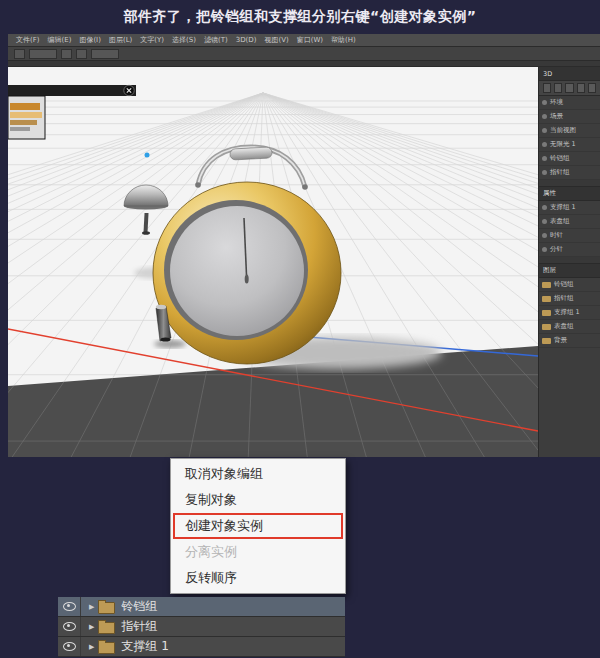 The width and height of the screenshot is (600, 658). Describe the element at coordinates (570, 103) in the screenshot. I see `scene-list-item: 环境` at that location.